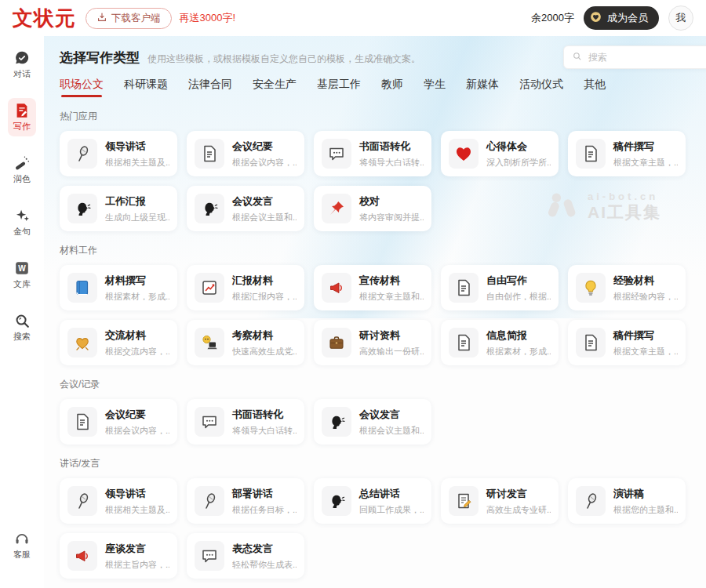 The image size is (706, 588). Describe the element at coordinates (591, 288) in the screenshot. I see `bulb-icon` at that location.